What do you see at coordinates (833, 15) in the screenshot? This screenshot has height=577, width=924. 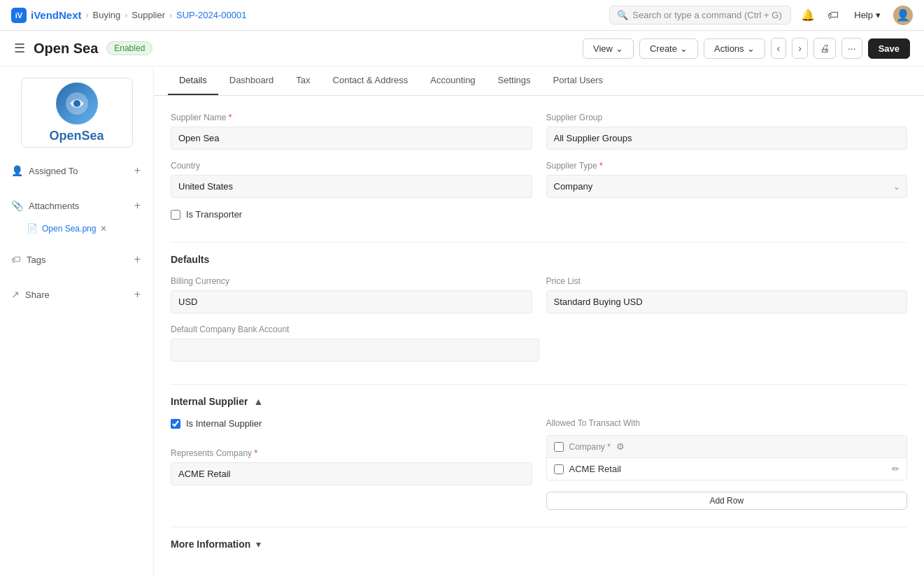 I see `tags-button: 🏷` at bounding box center [833, 15].